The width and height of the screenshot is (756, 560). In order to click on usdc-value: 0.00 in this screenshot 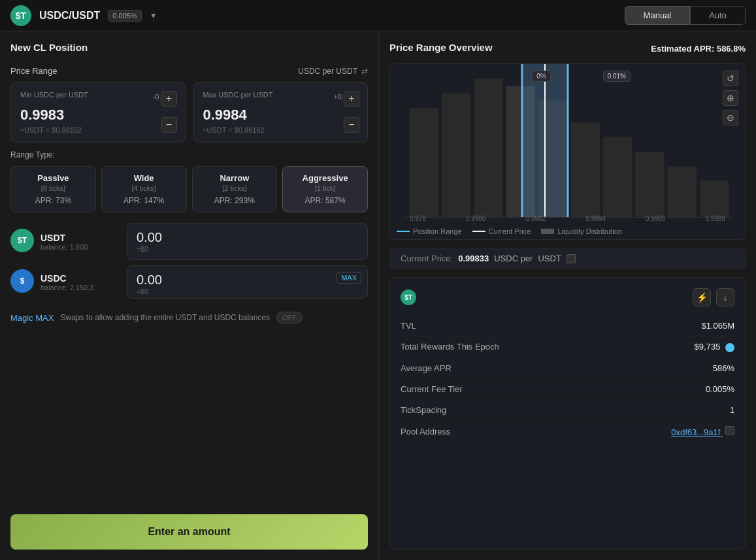, I will do `click(247, 280)`.